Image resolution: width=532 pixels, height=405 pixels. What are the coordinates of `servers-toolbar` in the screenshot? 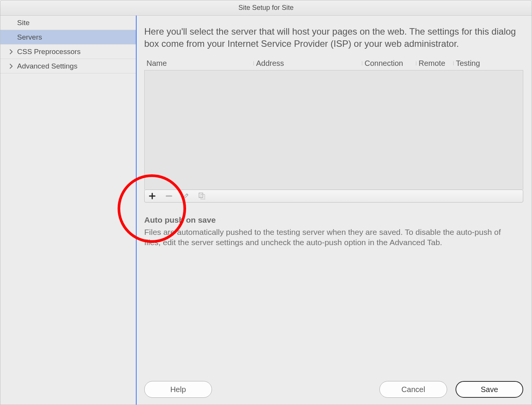 It's located at (334, 196).